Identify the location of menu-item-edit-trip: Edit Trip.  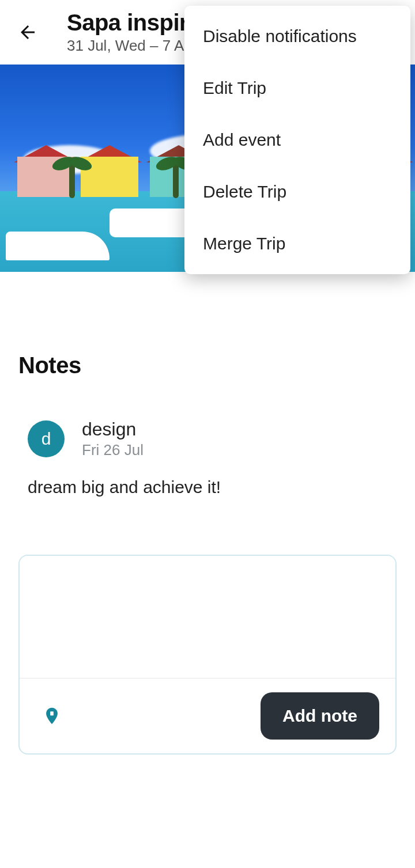
(297, 88).